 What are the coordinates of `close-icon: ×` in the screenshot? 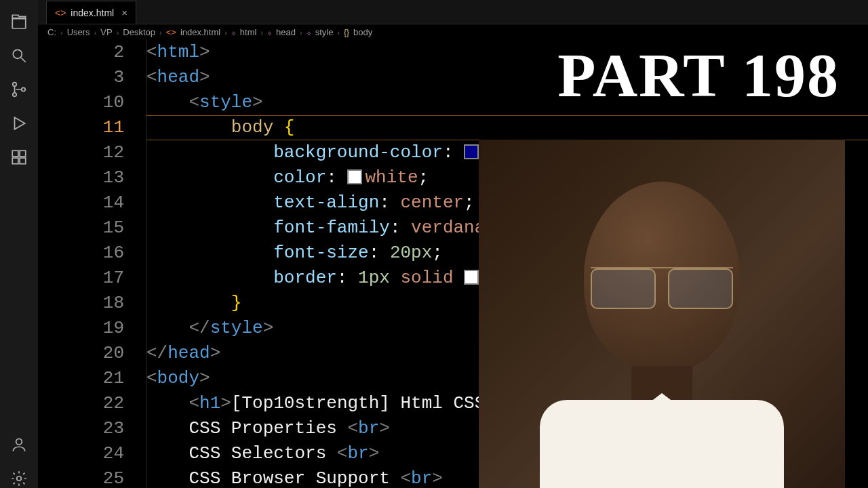 It's located at (125, 12).